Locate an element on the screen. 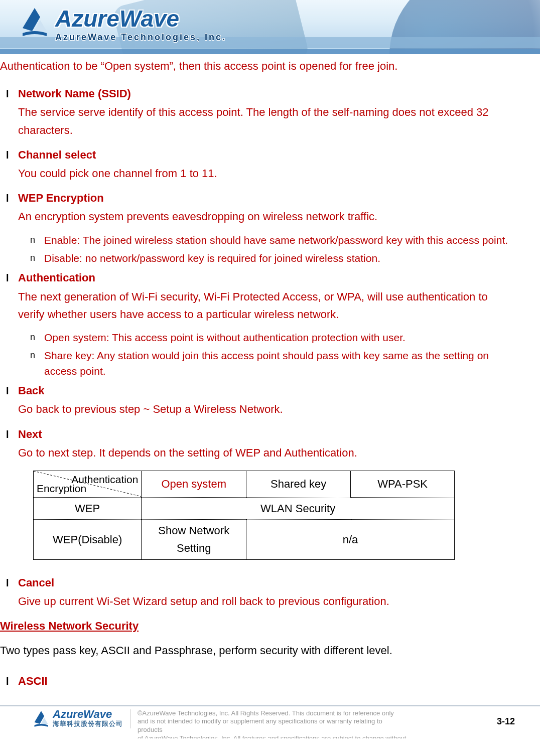  item-heading: ASCII is located at coordinates (264, 681).